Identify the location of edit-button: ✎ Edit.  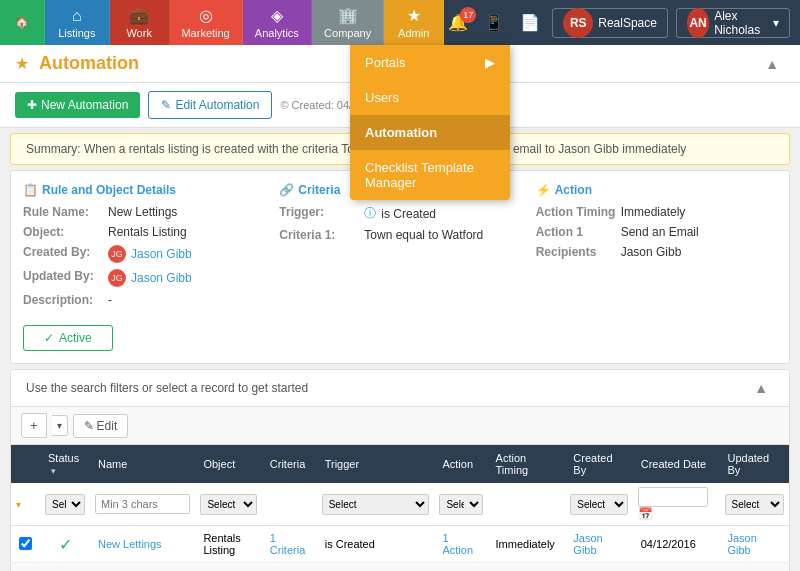
(101, 426).